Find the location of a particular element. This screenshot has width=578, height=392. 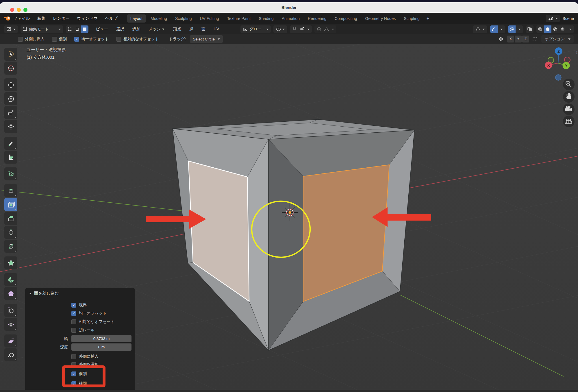

add-workspace-button: + is located at coordinates (428, 19).